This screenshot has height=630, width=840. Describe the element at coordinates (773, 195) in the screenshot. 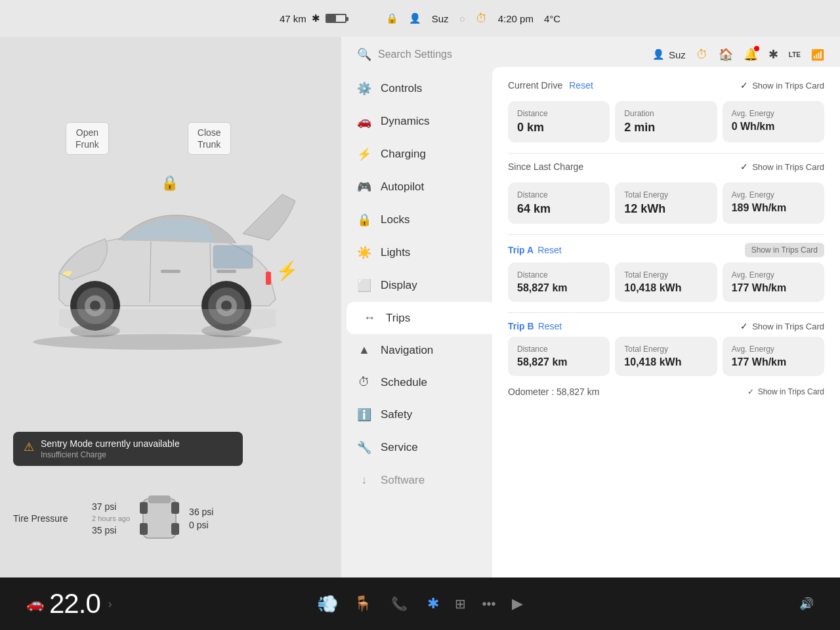

I see `stat-avg-since-label: Avg. Energy` at that location.